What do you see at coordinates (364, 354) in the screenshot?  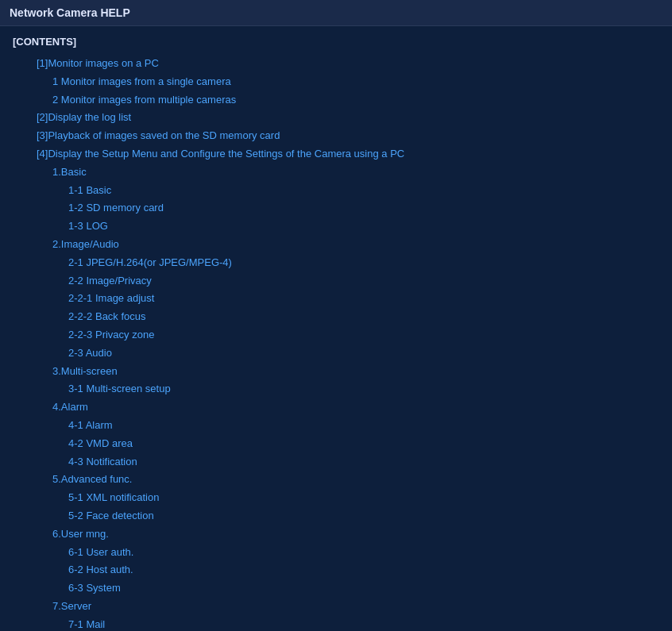 I see `toc-s4-2-3: 2-3 Audio` at bounding box center [364, 354].